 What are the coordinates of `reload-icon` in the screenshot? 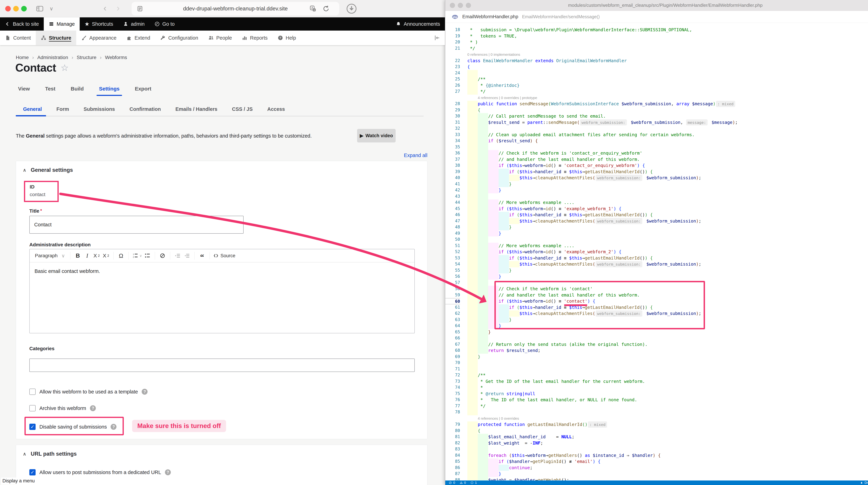 It's located at (326, 9).